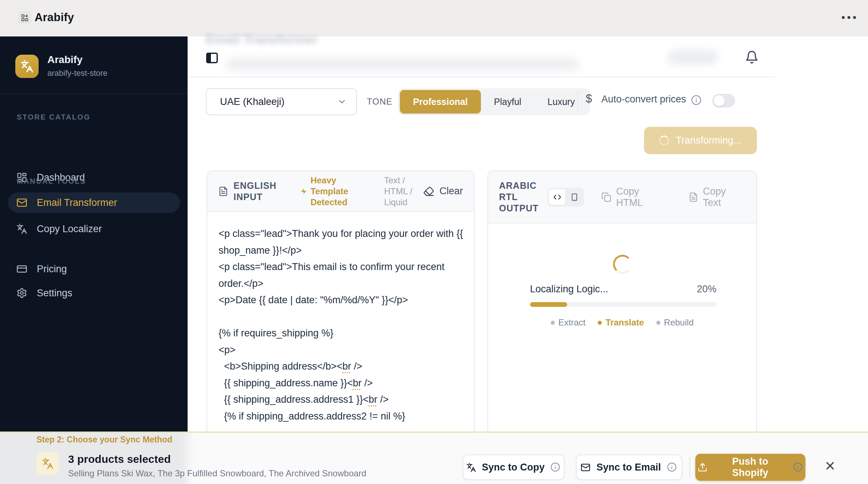  Describe the element at coordinates (402, 64) in the screenshot. I see `page-subtitle-blurred` at that location.